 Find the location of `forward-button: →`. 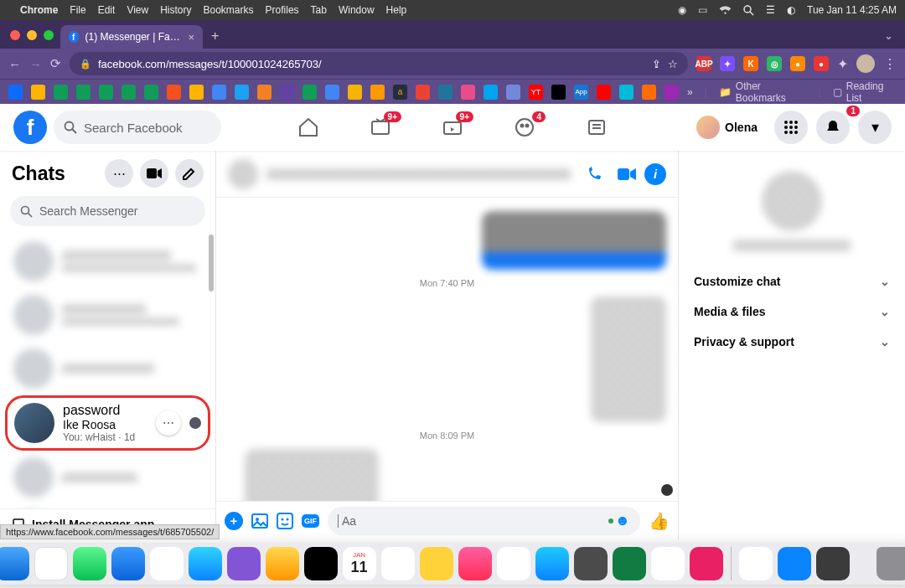

forward-button: → is located at coordinates (35, 64).